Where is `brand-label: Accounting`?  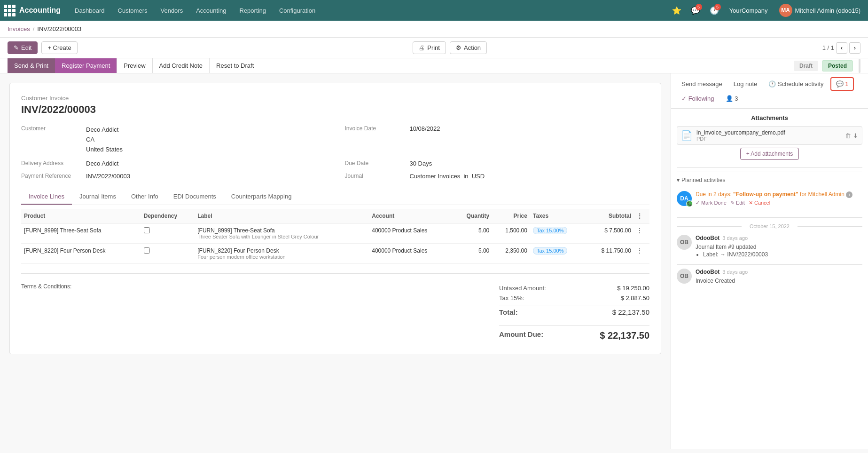 brand-label: Accounting is located at coordinates (40, 10).